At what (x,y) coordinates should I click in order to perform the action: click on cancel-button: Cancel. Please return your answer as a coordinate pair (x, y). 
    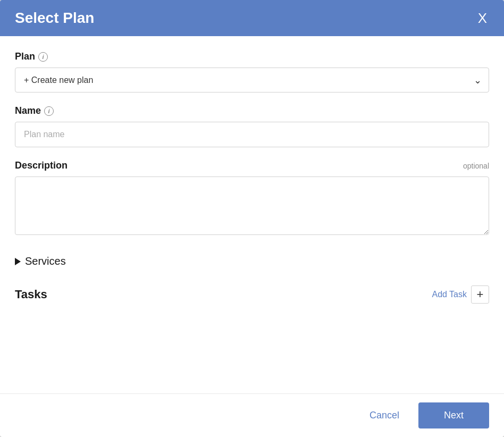
    Looking at the image, I should click on (384, 416).